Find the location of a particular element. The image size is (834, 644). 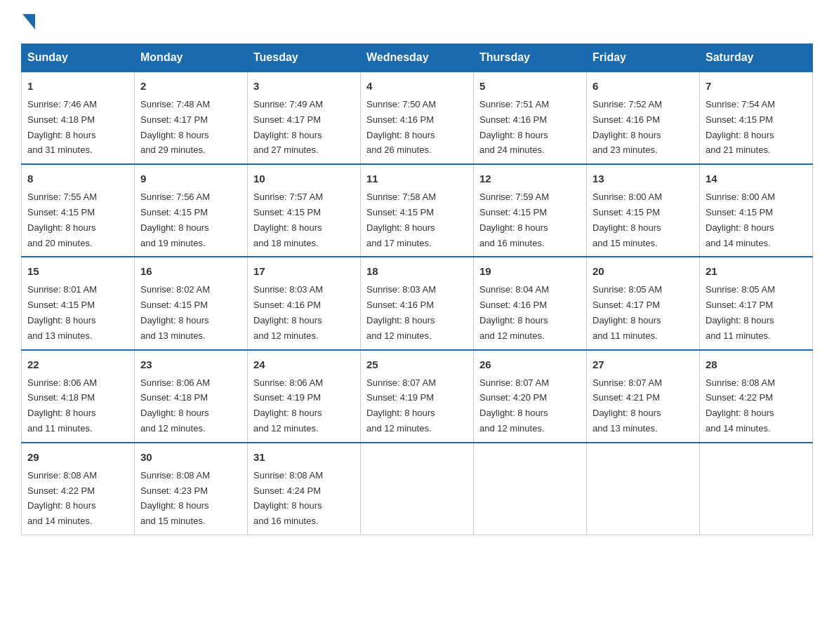

calendar-day-cell: 19 Sunrise: 8:04 AMSunset: 4:16 PMDaylig… is located at coordinates (531, 303).